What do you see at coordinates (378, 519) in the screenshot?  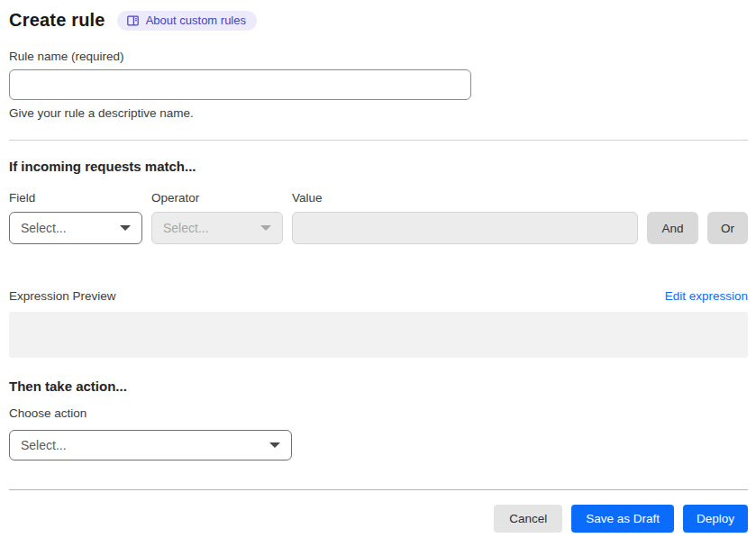 I see `footer-actions: Cancel Save as Draft Deploy` at bounding box center [378, 519].